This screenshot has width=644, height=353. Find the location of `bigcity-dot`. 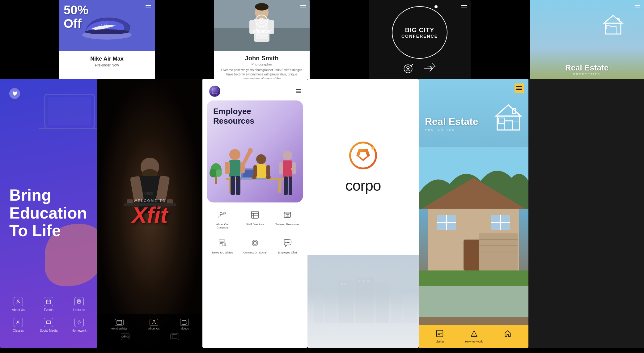

bigcity-dot is located at coordinates (436, 7).